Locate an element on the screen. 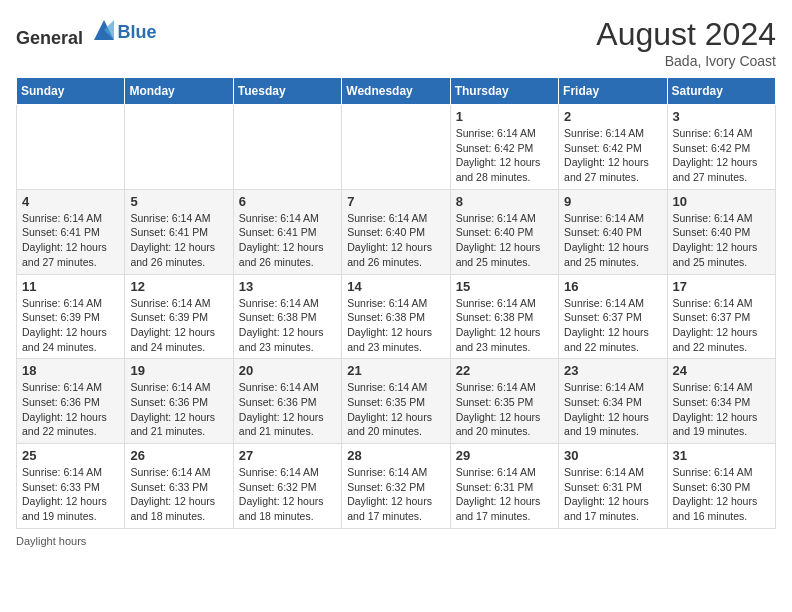 The height and width of the screenshot is (612, 792). calendar-cell: 1Sunrise: 6:14 AM Sunset: 6:42 PM Daylig… is located at coordinates (504, 148).